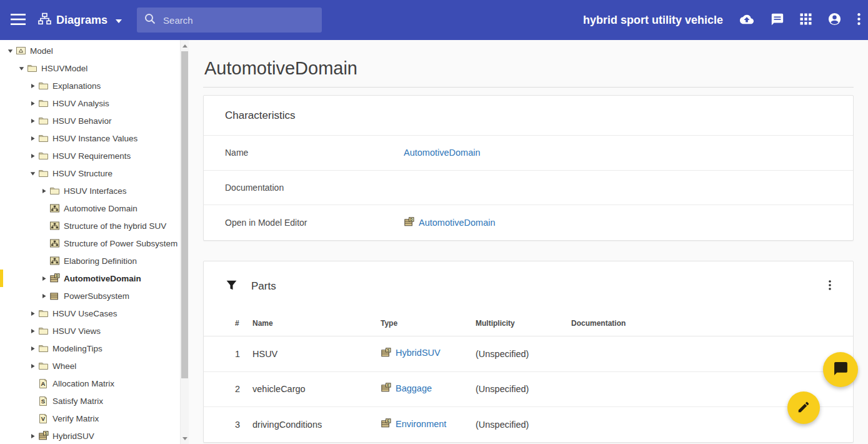 The image size is (868, 444). I want to click on comment-fab, so click(841, 370).